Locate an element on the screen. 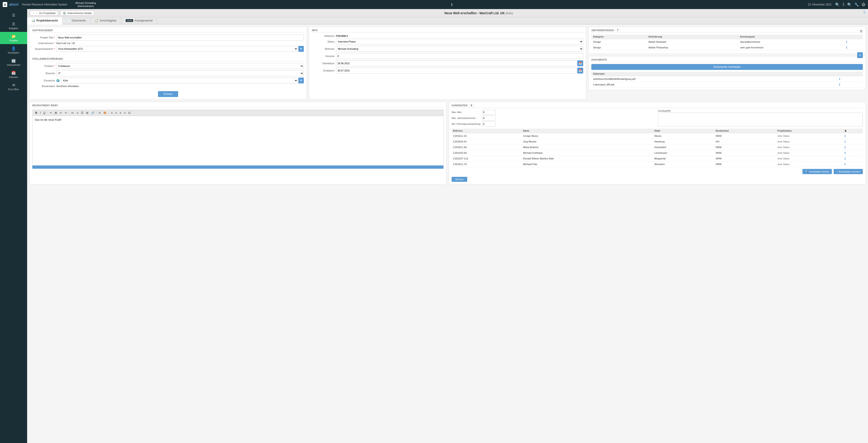 This screenshot has height=443, width=868. brief-editor: Das ist die neue Kraft! is located at coordinates (238, 141).